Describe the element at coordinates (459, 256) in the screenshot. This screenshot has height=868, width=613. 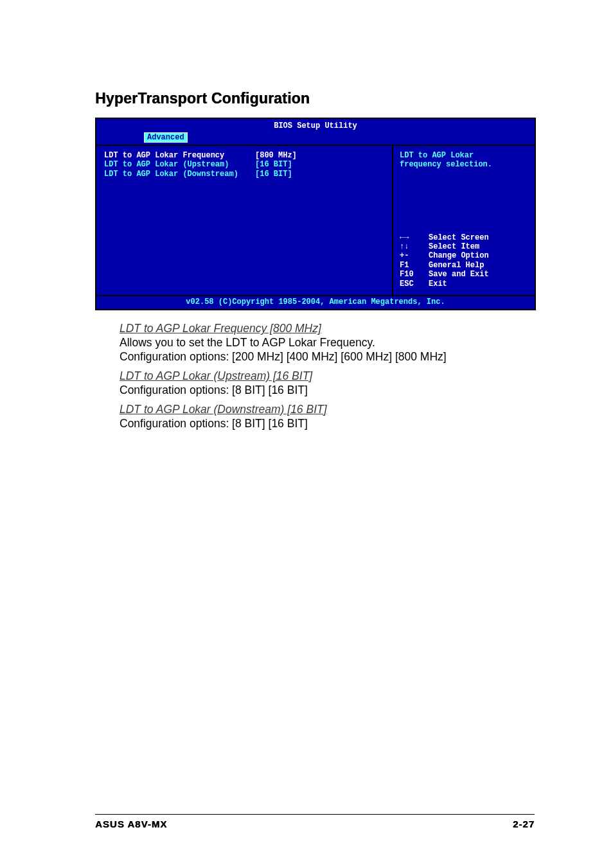
I see `nav-desc: Change Option` at that location.